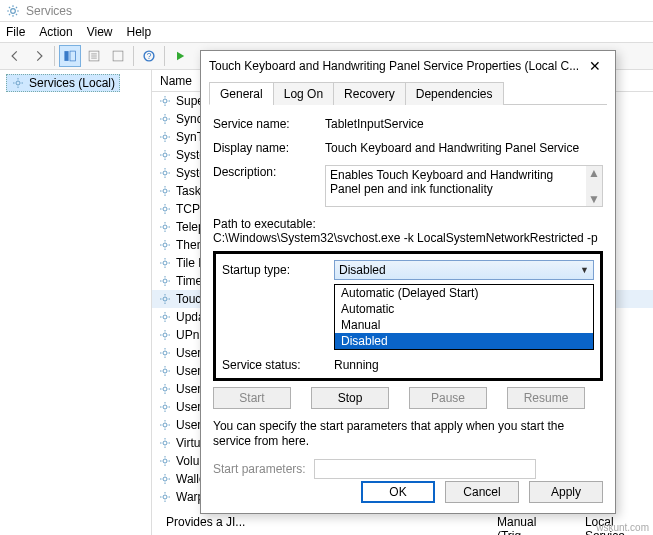  I want to click on app-icon, so click(13, 11).